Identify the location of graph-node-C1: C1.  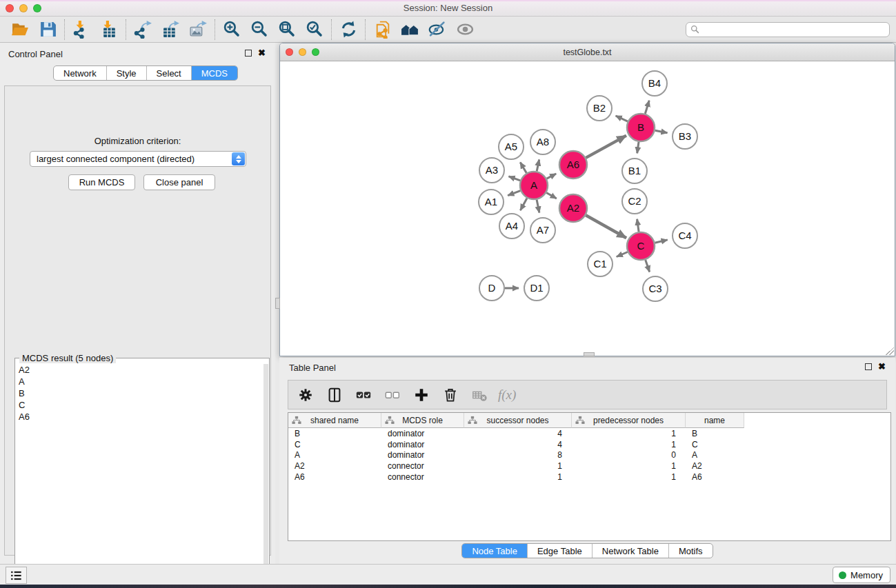
(600, 264).